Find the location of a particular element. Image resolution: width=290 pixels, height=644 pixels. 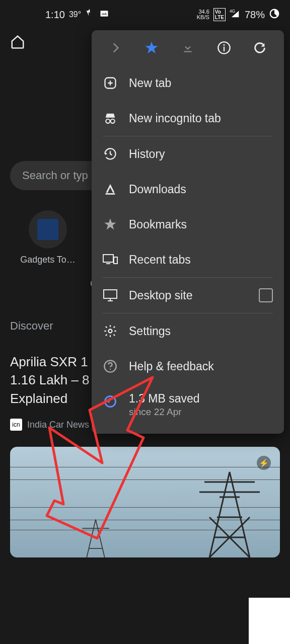

menu-recent-tabs: Recent tabs is located at coordinates (188, 260).